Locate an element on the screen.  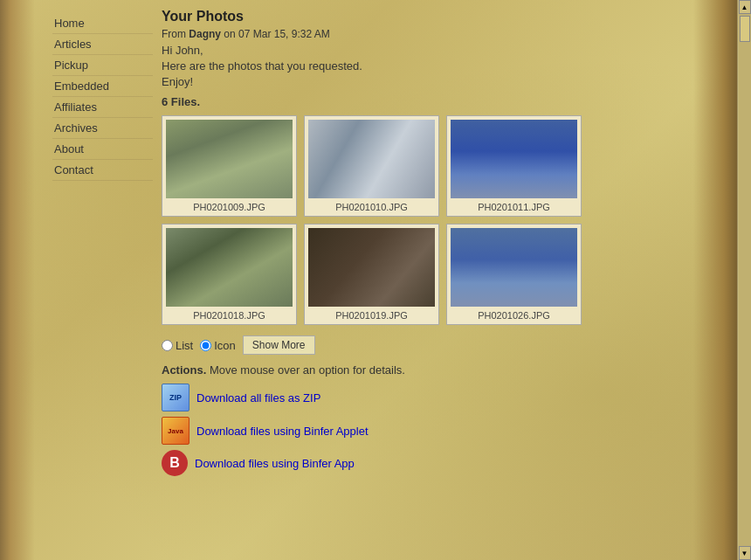
scroll-up-button: ▲ is located at coordinates (745, 7).